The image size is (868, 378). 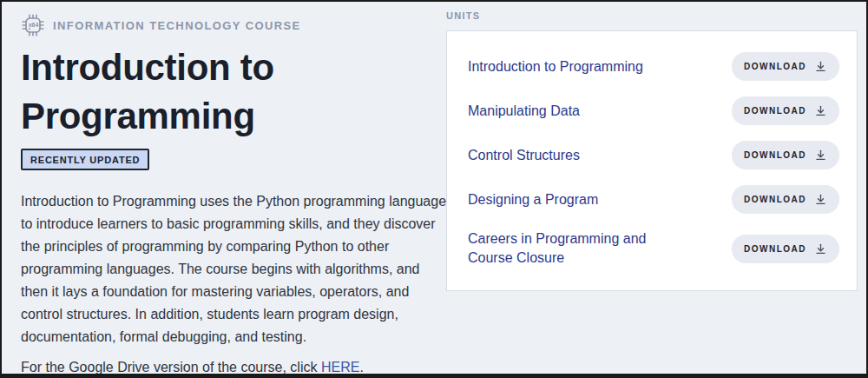 What do you see at coordinates (533, 200) in the screenshot?
I see `unit-title-link: Designing a Program` at bounding box center [533, 200].